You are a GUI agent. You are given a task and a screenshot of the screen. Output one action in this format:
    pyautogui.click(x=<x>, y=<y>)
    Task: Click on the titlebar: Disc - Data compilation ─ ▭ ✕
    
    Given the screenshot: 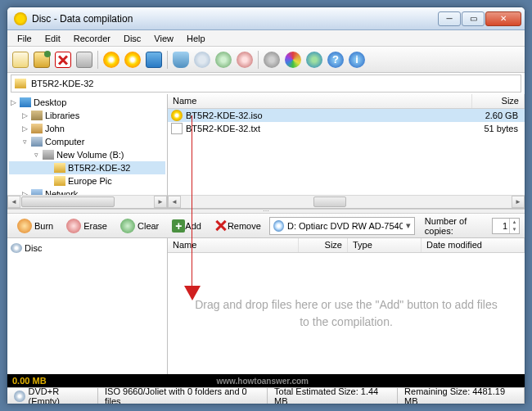 What is the action you would take?
    pyautogui.click(x=266, y=19)
    